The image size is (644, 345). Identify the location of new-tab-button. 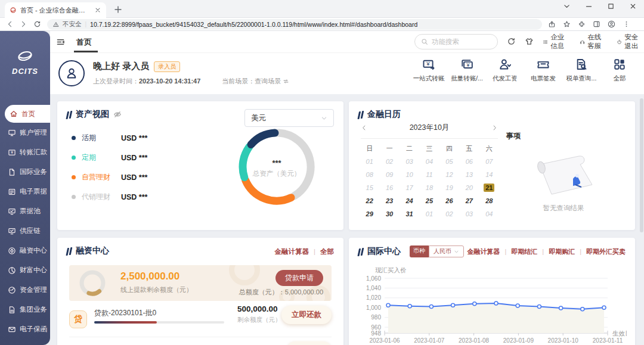
(118, 10).